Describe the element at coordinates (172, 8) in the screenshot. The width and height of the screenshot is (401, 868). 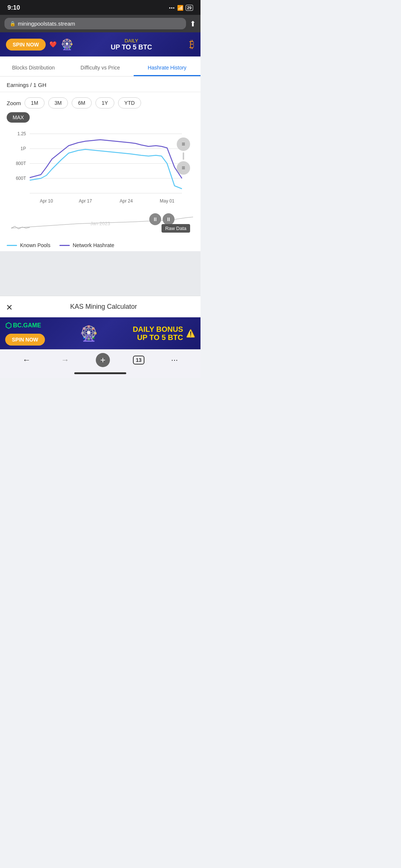
I see `signal-icon: ▪▪▪` at that location.